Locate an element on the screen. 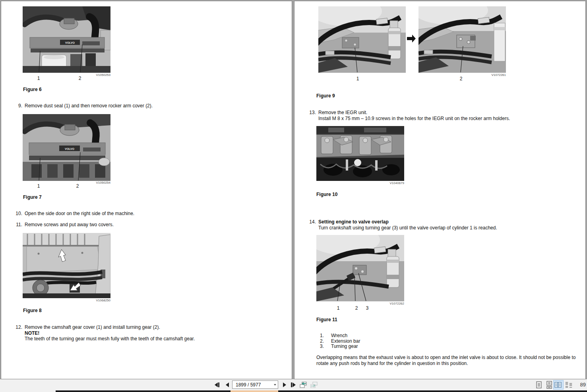 The height and width of the screenshot is (392, 587). step-11-text: Remove screws and put away two covers. is located at coordinates (69, 225).